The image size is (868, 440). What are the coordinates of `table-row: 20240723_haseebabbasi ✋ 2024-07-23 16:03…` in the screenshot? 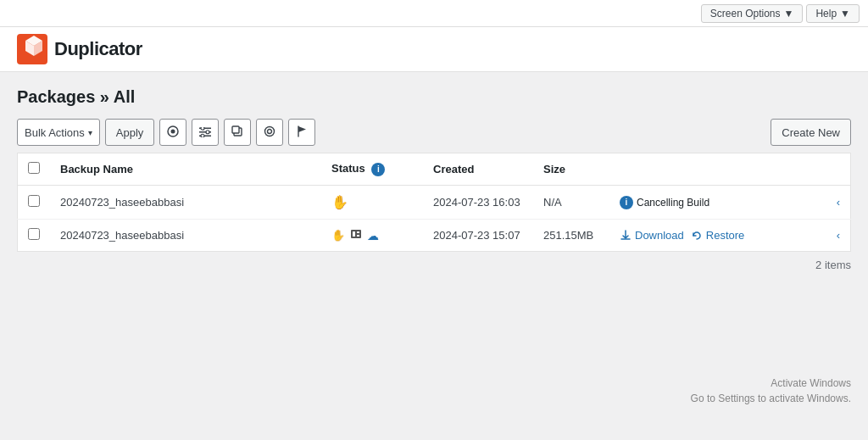 It's located at (434, 203).